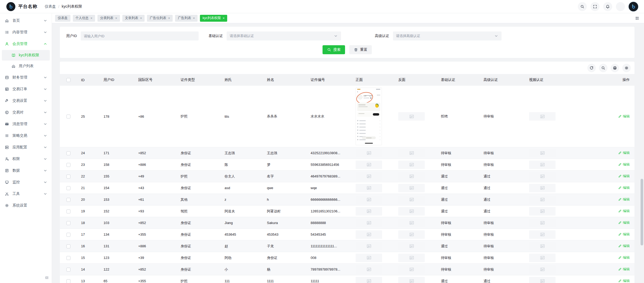 The height and width of the screenshot is (283, 644). What do you see at coordinates (26, 171) in the screenshot?
I see `sidebar-item-data: 数据` at bounding box center [26, 171].